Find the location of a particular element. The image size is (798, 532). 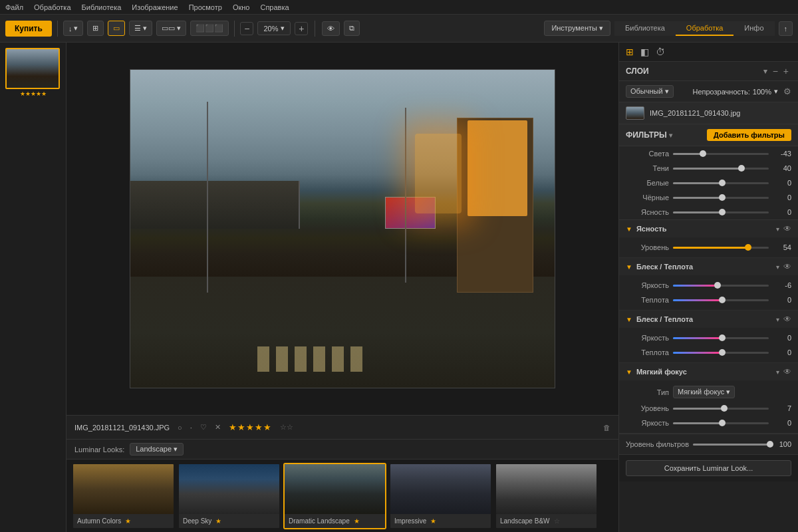

save-look-button: Сохранить Luminar Look... is located at coordinates (709, 468).